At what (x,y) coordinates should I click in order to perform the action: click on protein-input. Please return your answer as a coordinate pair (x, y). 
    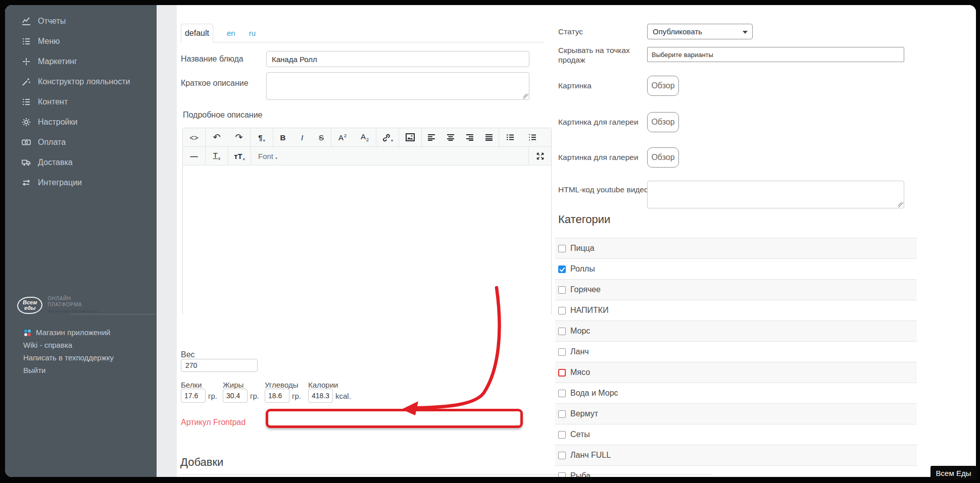
    Looking at the image, I should click on (193, 396).